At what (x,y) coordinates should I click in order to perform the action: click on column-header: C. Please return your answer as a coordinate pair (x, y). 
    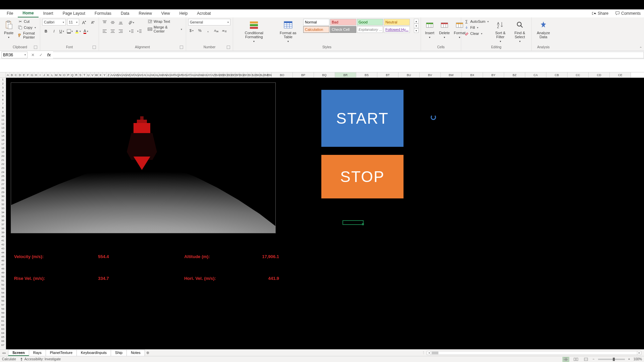
    Looking at the image, I should click on (16, 75).